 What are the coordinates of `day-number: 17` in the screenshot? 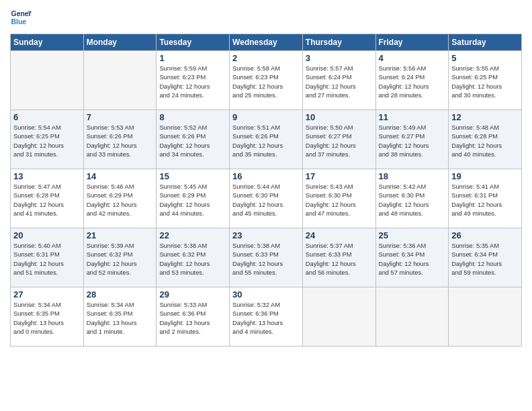 It's located at (339, 176).